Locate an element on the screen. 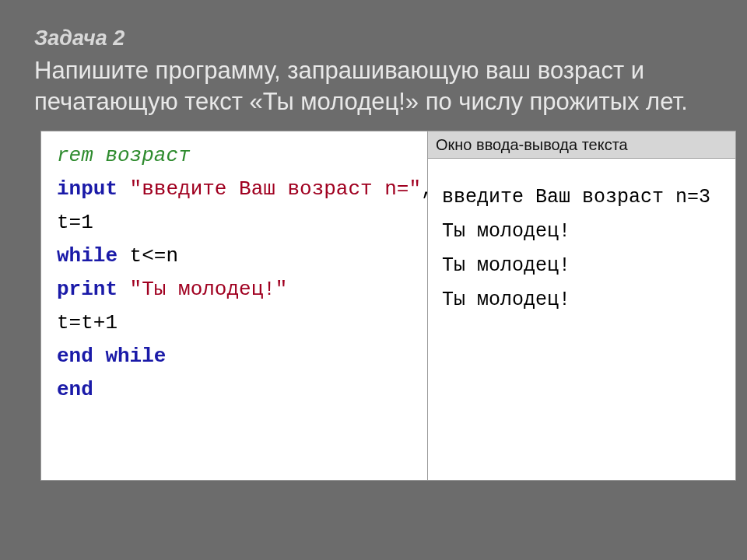  code-keyword: print is located at coordinates (87, 289).